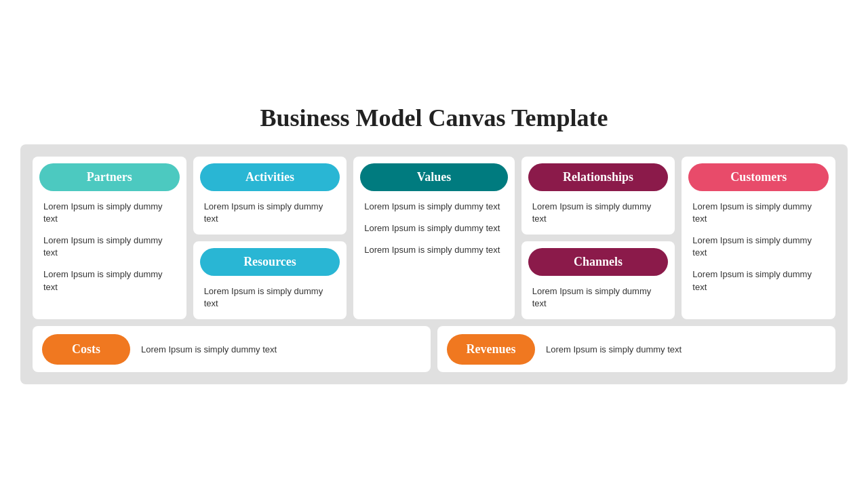  What do you see at coordinates (758, 247) in the screenshot?
I see `customers-text-2: Lorem Ipsum is simply dummy text` at bounding box center [758, 247].